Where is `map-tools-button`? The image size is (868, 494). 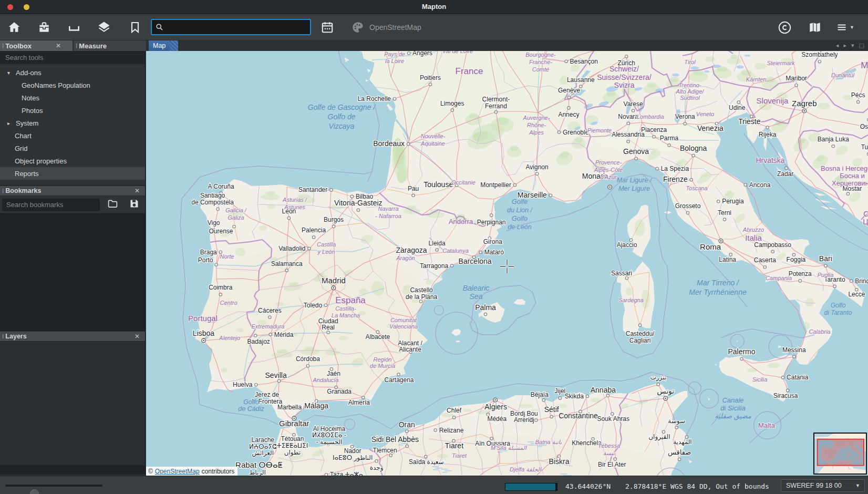
map-tools-button is located at coordinates (815, 27).